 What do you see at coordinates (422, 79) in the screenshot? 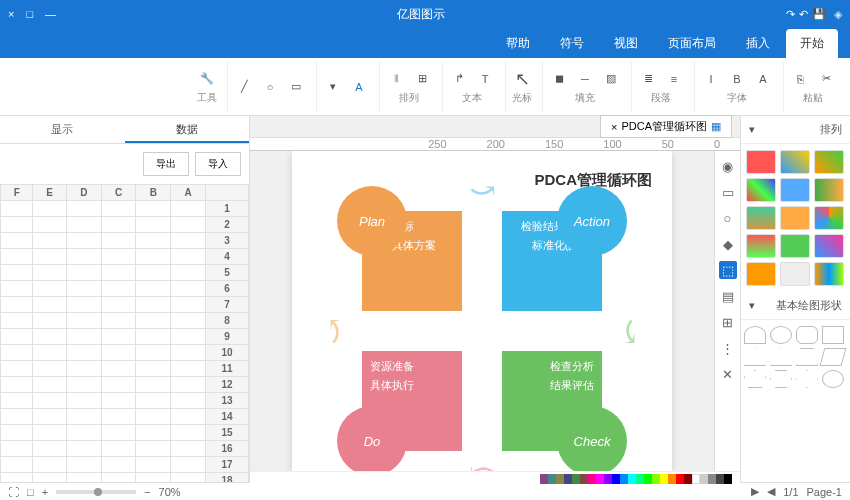
I see `group-icon: ⊞` at bounding box center [422, 79].